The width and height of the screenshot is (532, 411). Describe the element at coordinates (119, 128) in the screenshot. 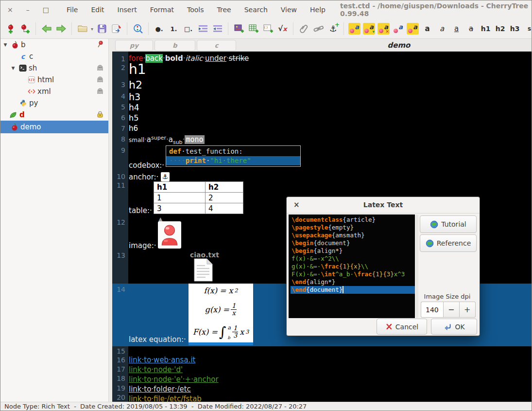

I see `line-number: 7` at that location.